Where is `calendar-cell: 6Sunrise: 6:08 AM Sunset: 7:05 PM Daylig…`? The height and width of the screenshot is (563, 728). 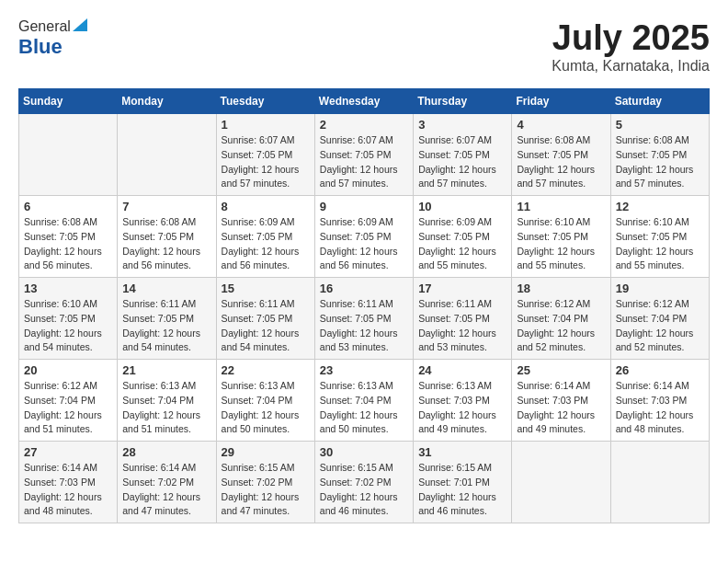
calendar-cell: 6Sunrise: 6:08 AM Sunset: 7:05 PM Daylig… is located at coordinates (68, 237).